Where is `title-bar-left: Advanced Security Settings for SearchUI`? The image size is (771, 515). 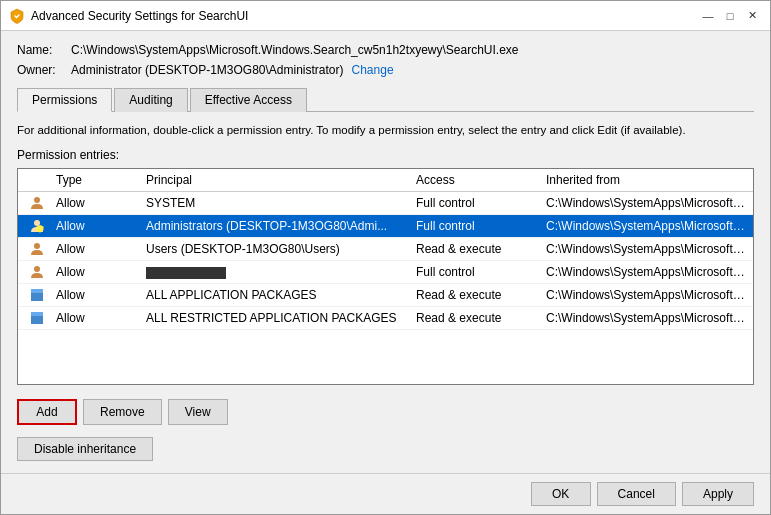
title-bar-left: Advanced Security Settings for SearchUI is located at coordinates (128, 16).